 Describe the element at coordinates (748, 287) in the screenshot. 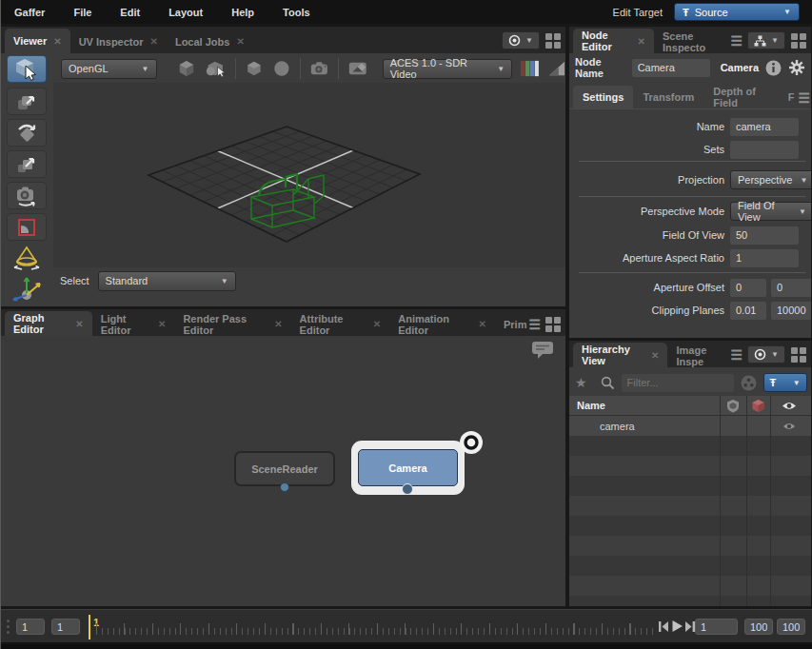

I see `aperture-offset-x-input` at that location.